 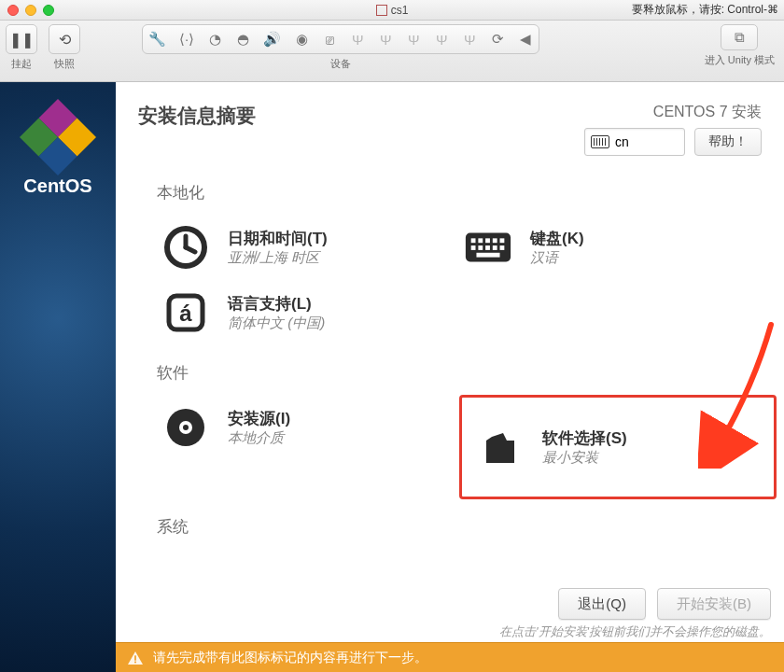 What do you see at coordinates (301, 313) in the screenshot?
I see `spoke-language: á 语言支持(L) 简体中文 (中国)` at bounding box center [301, 313].